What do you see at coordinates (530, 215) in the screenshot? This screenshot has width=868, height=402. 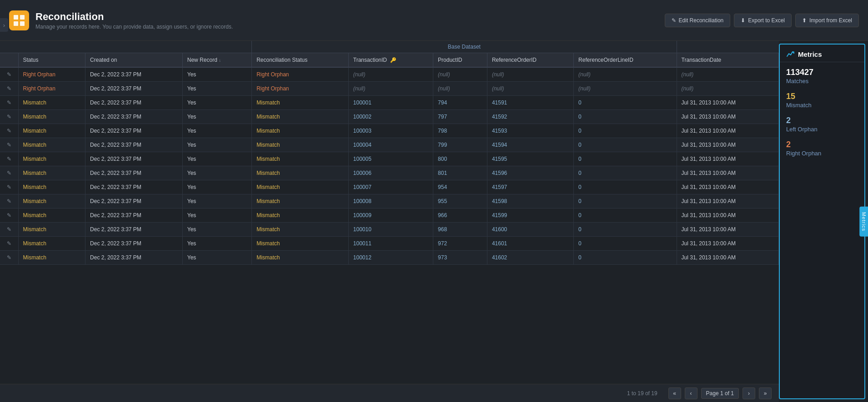 I see `ref-order-id-cell: 41599` at bounding box center [530, 215].